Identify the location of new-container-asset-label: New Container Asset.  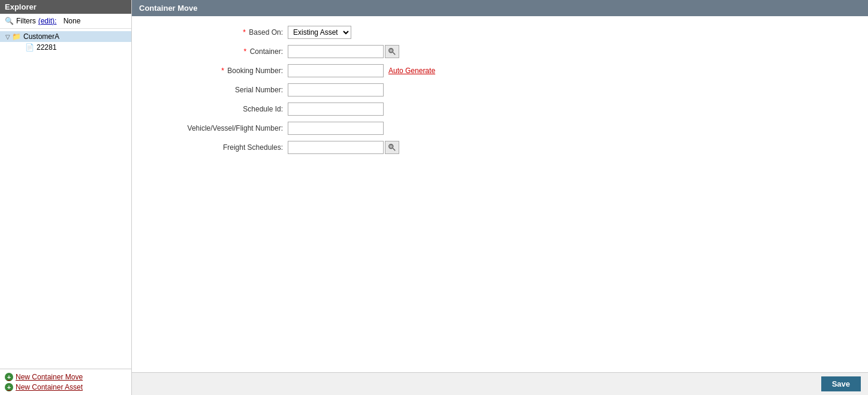
(49, 387).